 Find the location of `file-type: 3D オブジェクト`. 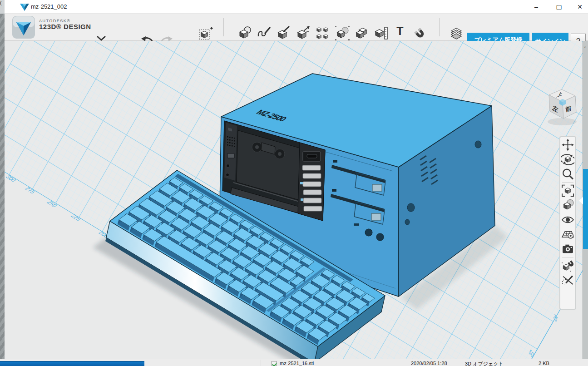

file-type: 3D オブジェクト is located at coordinates (484, 363).